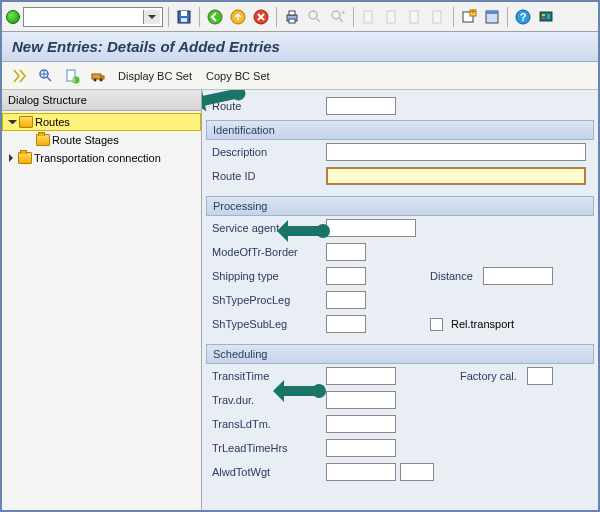 This screenshot has height=512, width=600. Describe the element at coordinates (102, 158) in the screenshot. I see `tree-node-transportation: Transportation connection` at that location.